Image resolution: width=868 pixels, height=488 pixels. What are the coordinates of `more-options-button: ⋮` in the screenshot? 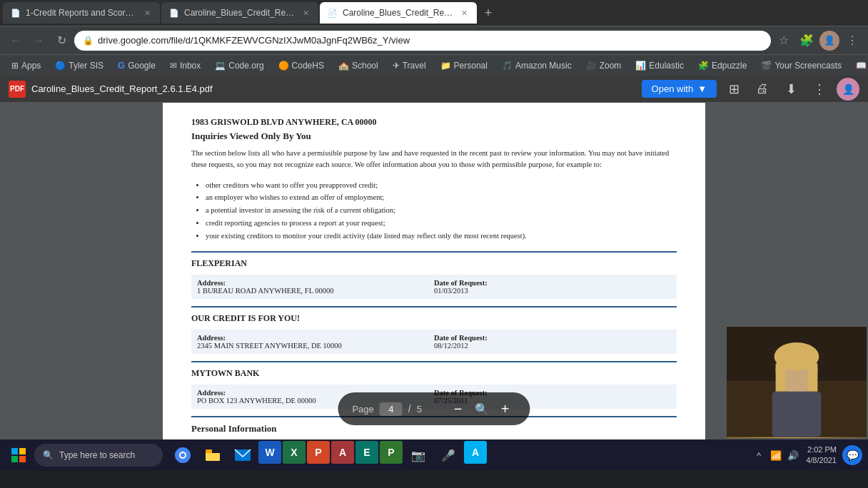 It's located at (819, 89).